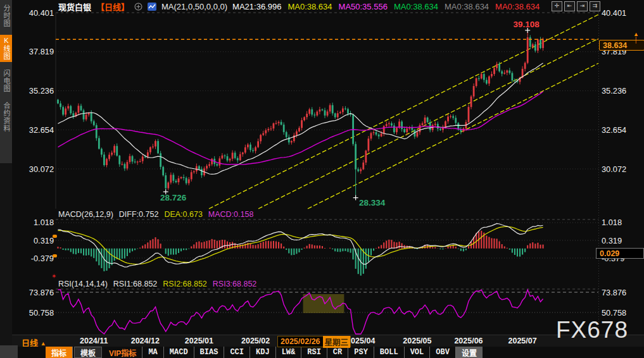 The height and width of the screenshot is (358, 644). What do you see at coordinates (576, 6) in the screenshot?
I see `chart-window-controls: ✛⇤⇥⇉` at bounding box center [576, 6].